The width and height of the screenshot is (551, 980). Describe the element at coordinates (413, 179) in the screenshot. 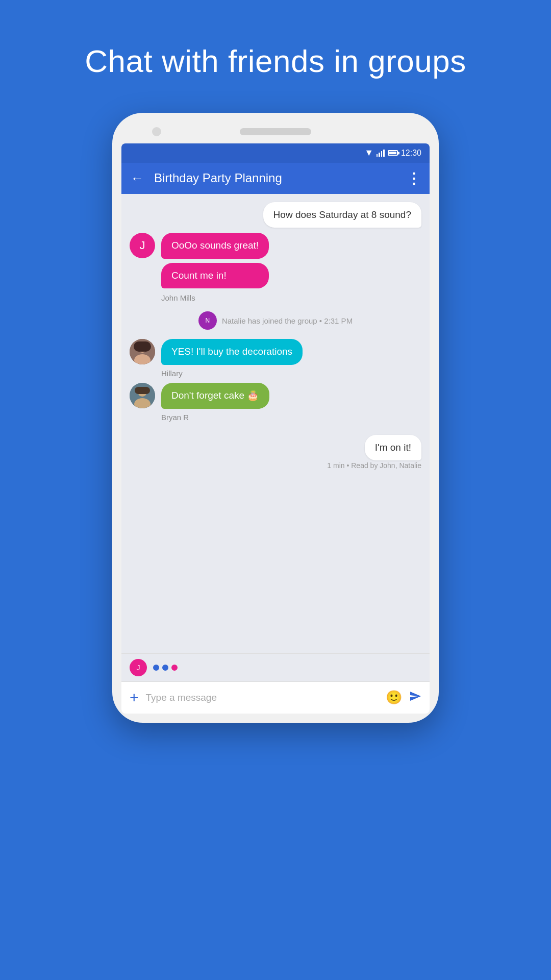

I see `more-menu-button: ⋮` at that location.